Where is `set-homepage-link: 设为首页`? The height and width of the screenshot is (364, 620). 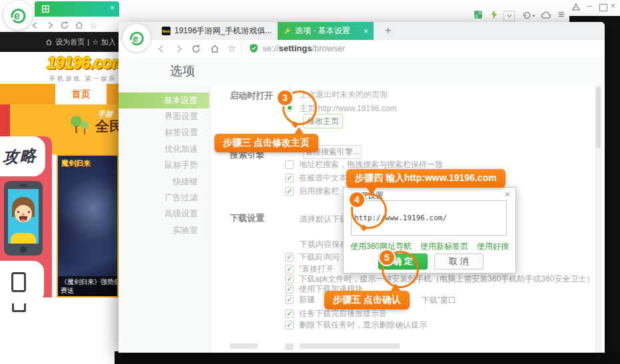
set-homepage-link: 设为首页 is located at coordinates (70, 43).